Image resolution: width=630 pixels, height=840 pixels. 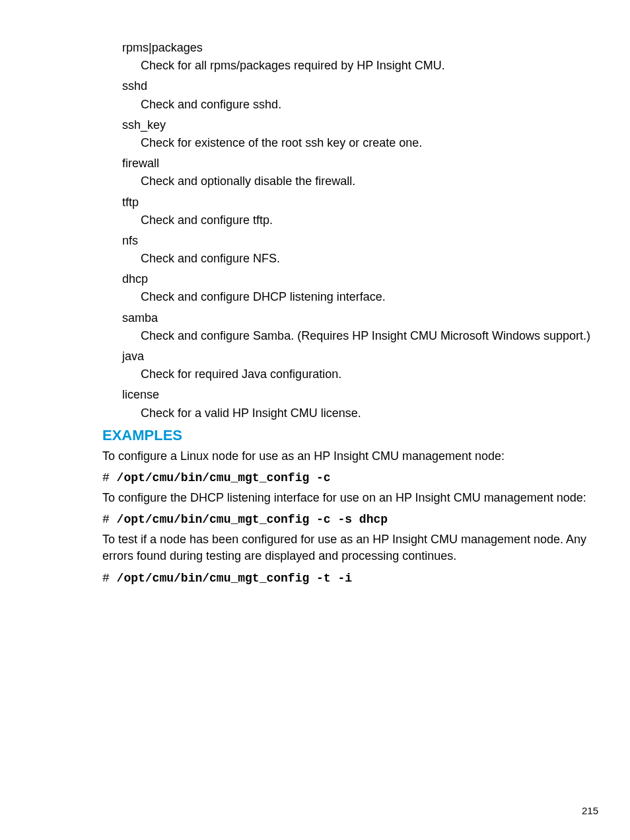 What do you see at coordinates (252, 519) in the screenshot?
I see `command-text: /opt/cmu/bin/cmu_mgt_config -c -s dhcp` at bounding box center [252, 519].